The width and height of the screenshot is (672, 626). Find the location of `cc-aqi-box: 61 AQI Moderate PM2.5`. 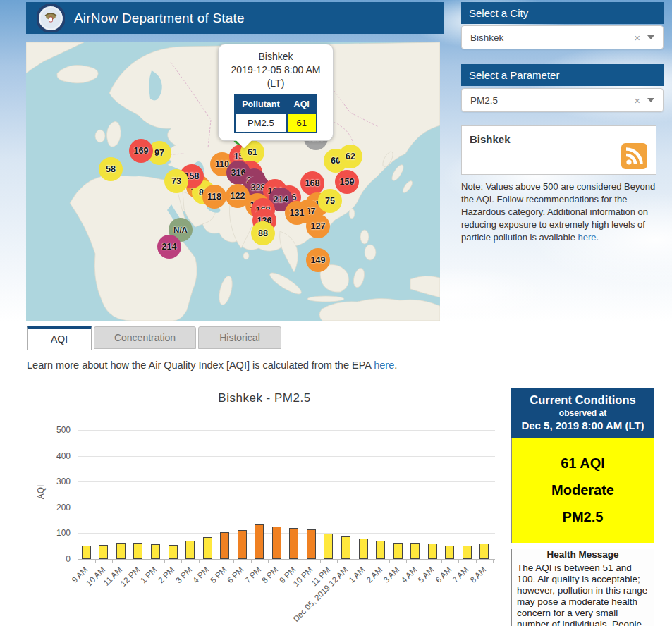

cc-aqi-box: 61 AQI Moderate PM2.5 is located at coordinates (582, 491).